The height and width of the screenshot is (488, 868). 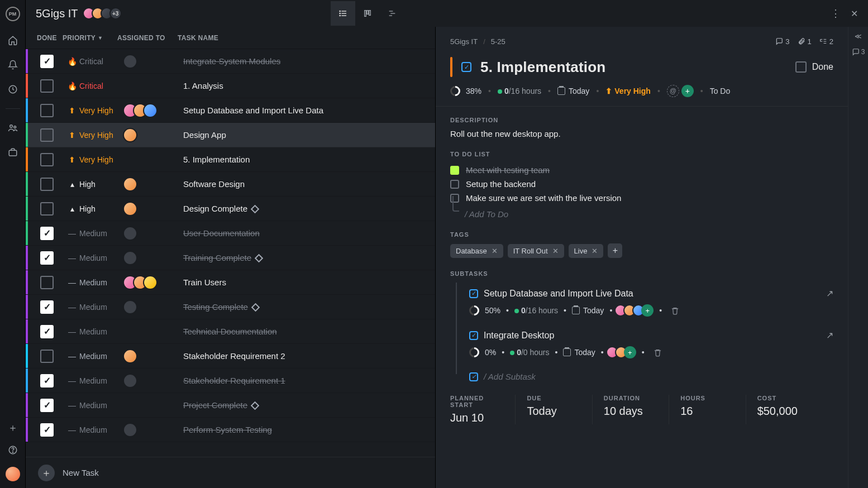 What do you see at coordinates (50, 38) in the screenshot?
I see `col-done: DONE` at bounding box center [50, 38].